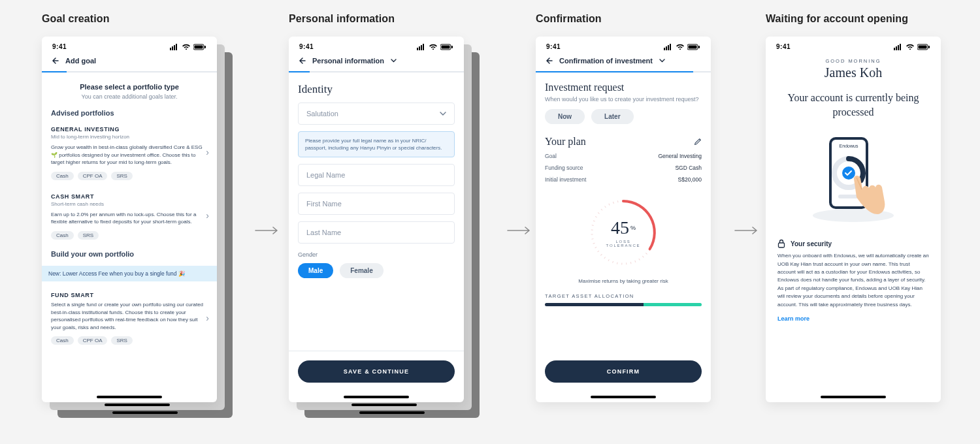 The width and height of the screenshot is (980, 444). I want to click on invest-request-sub: When would you like us to create your in…, so click(623, 99).